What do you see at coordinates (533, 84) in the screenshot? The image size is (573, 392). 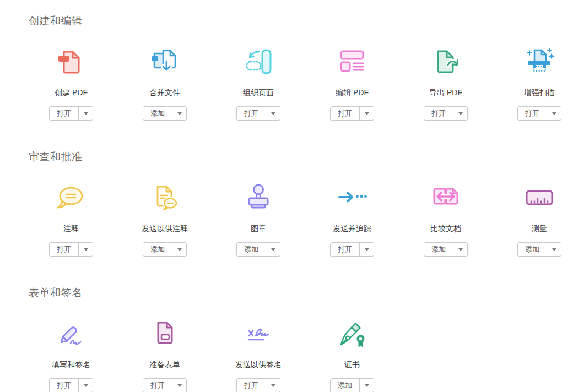 I see `tool-card-enhance-scans: 增强扫描 打开` at bounding box center [533, 84].